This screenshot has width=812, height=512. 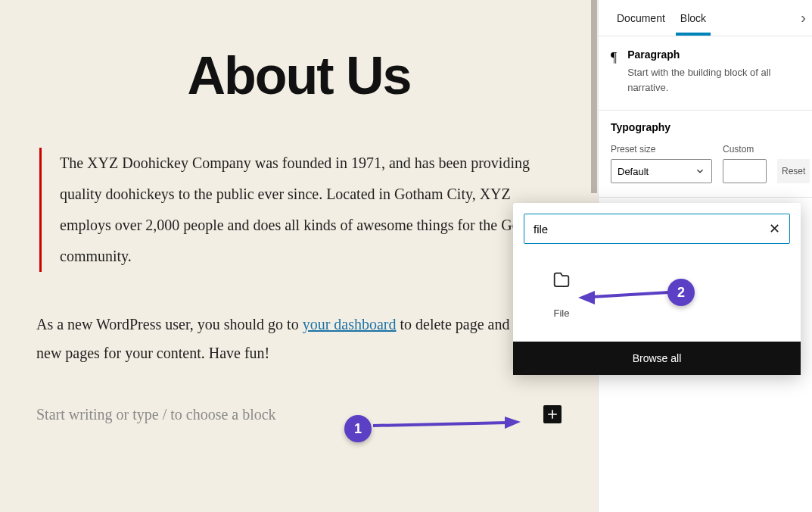 What do you see at coordinates (641, 18) in the screenshot?
I see `tab-document: Document` at bounding box center [641, 18].